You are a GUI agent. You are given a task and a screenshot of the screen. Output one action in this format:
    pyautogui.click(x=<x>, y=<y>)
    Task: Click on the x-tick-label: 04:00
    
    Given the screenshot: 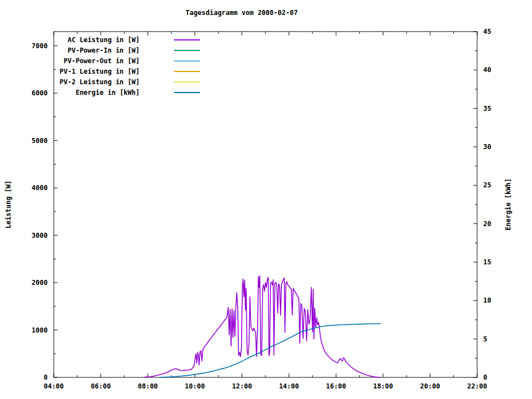 What is the action you would take?
    pyautogui.click(x=54, y=386)
    